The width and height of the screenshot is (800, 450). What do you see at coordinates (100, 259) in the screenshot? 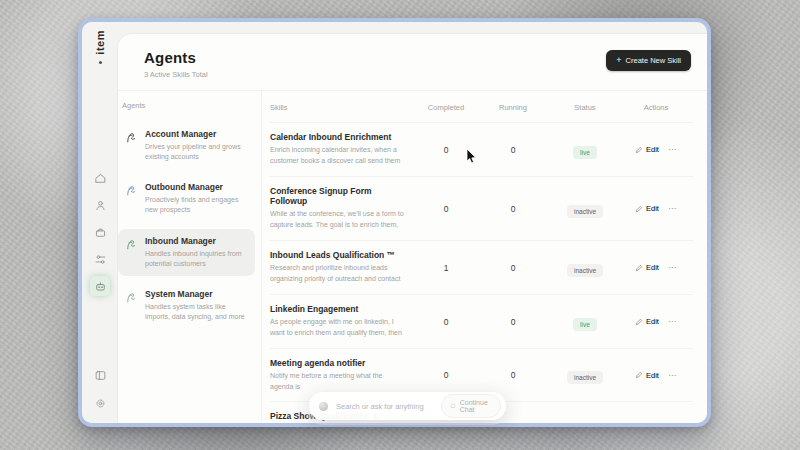
I see `integrations-icon` at bounding box center [100, 259].